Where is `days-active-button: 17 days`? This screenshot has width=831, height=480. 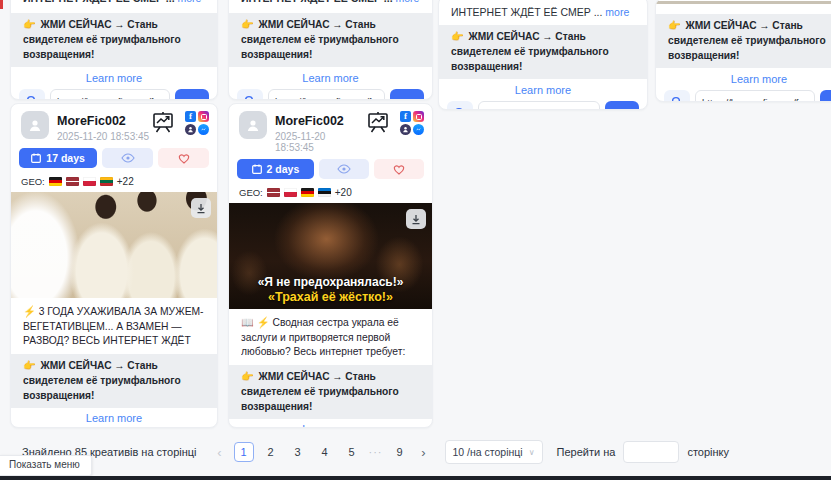
days-active-button: 17 days is located at coordinates (58, 158).